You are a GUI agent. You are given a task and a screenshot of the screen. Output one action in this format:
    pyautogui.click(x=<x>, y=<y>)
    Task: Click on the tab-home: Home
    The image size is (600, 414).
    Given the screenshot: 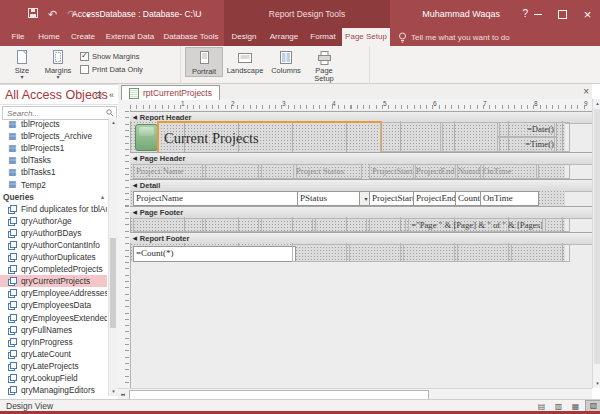 What is the action you would take?
    pyautogui.click(x=49, y=37)
    